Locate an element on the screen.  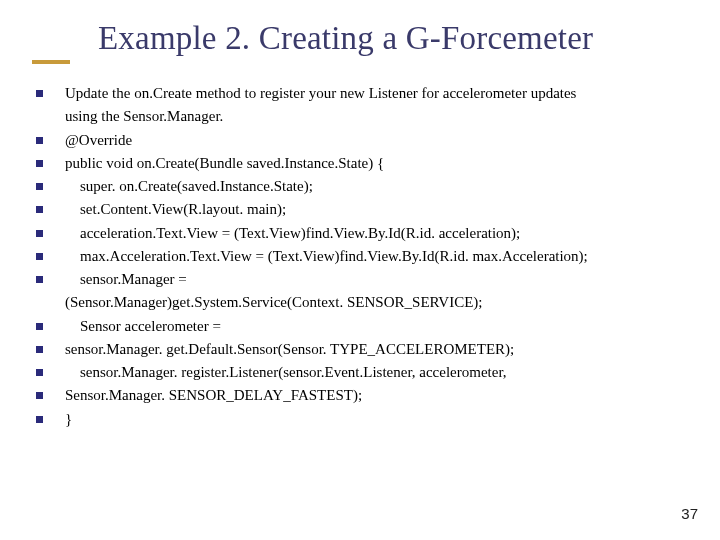
list-item: } is located at coordinates (363, 420).